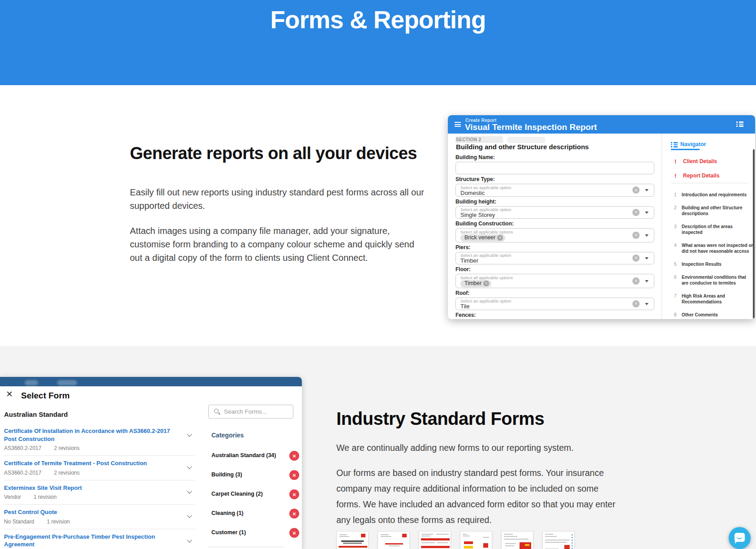  I want to click on navigator-pane: Navigator ! Client Details ! Report Deta…, so click(709, 226).